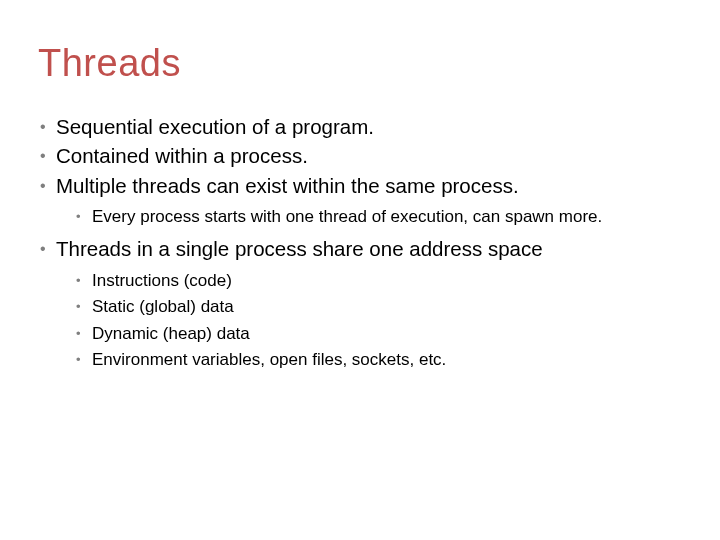 This screenshot has width=720, height=540. What do you see at coordinates (378, 360) in the screenshot?
I see `sub-bullet-item: Environment variables, open files, socke…` at bounding box center [378, 360].